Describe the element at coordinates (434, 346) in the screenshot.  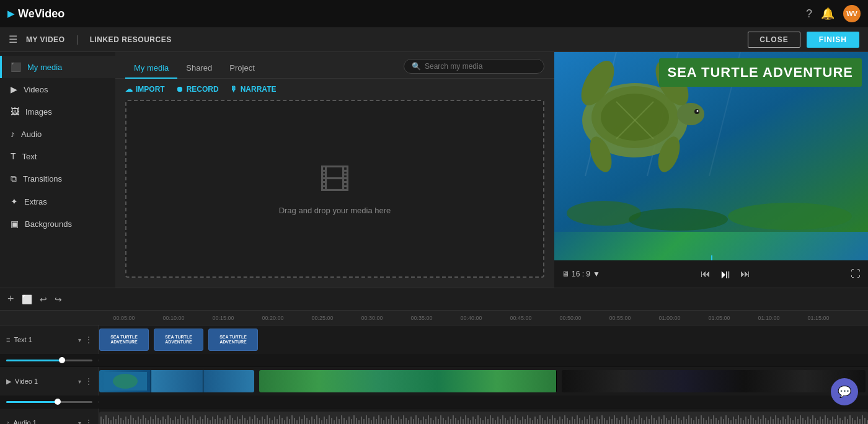
I see `text-track-container: ≡ Text 1 ▾ ⋮ SEA TURTLEADVENTURE SEA TUR…` at that location.